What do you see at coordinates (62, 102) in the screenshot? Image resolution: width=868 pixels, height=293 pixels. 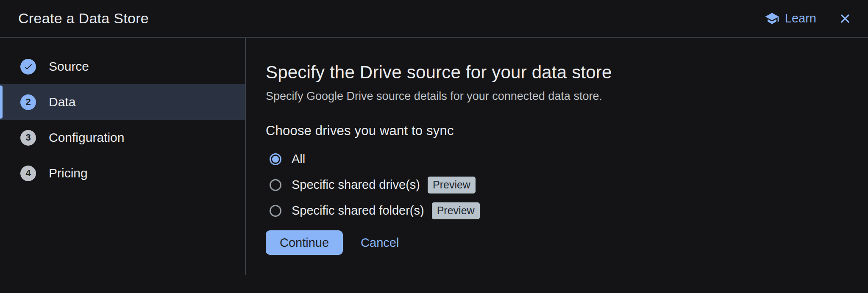 I see `step-data-label: Data` at bounding box center [62, 102].